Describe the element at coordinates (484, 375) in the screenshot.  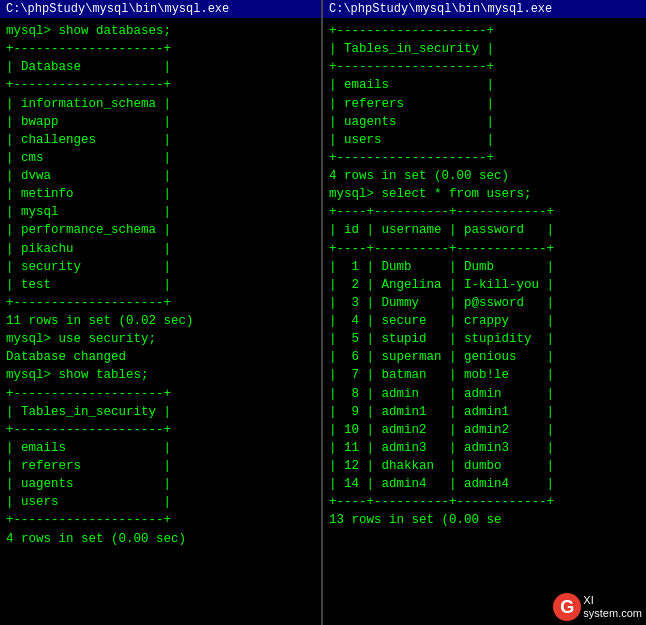
I see `terminal-line: | 7 | batman | mob!le |` at that location.